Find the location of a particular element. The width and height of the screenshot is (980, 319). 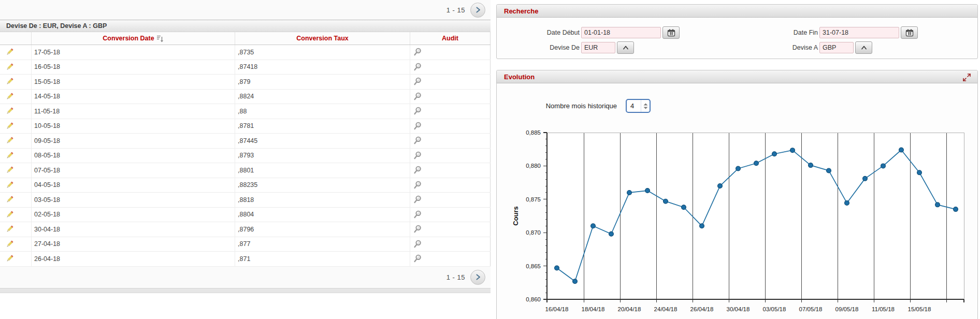

date-fin-picker-button is located at coordinates (910, 33).